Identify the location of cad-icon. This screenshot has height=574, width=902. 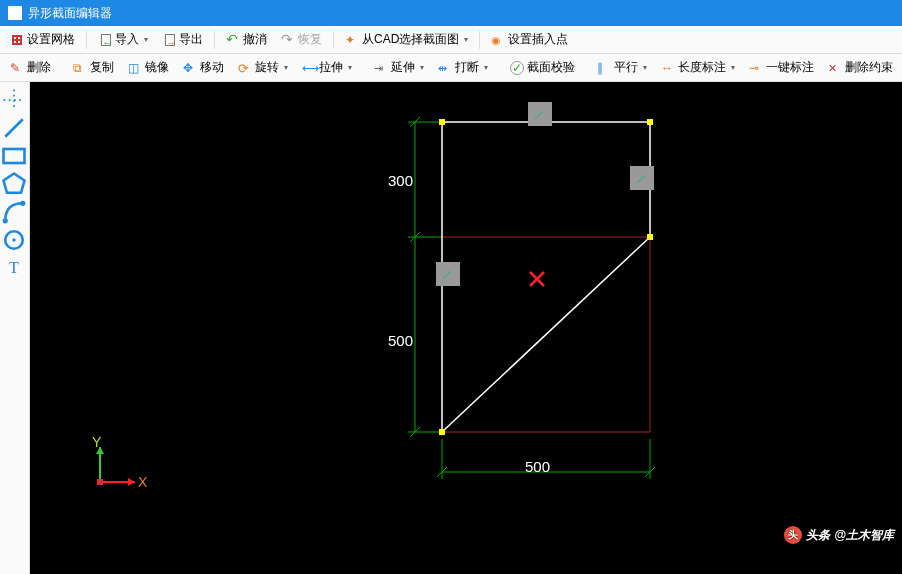
(352, 40).